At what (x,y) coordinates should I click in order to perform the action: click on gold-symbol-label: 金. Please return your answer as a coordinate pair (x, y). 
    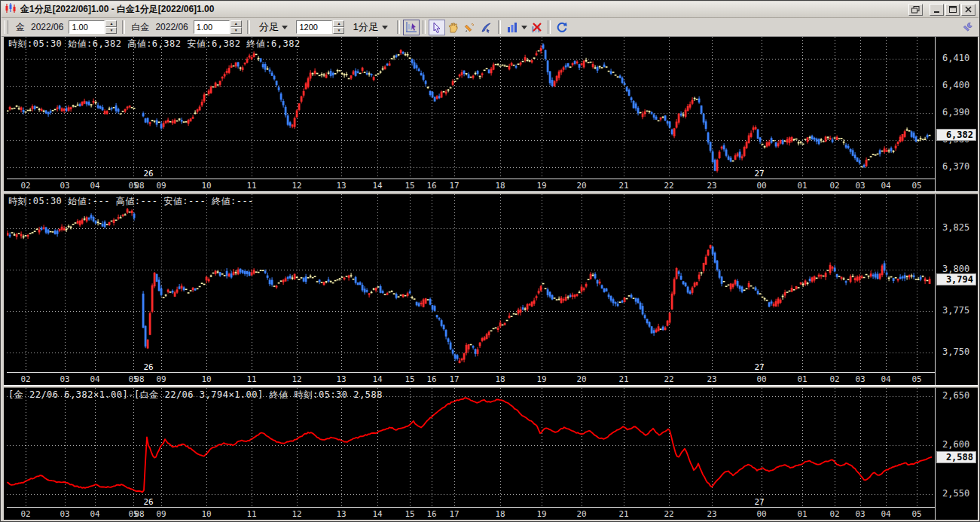
    Looking at the image, I should click on (20, 27).